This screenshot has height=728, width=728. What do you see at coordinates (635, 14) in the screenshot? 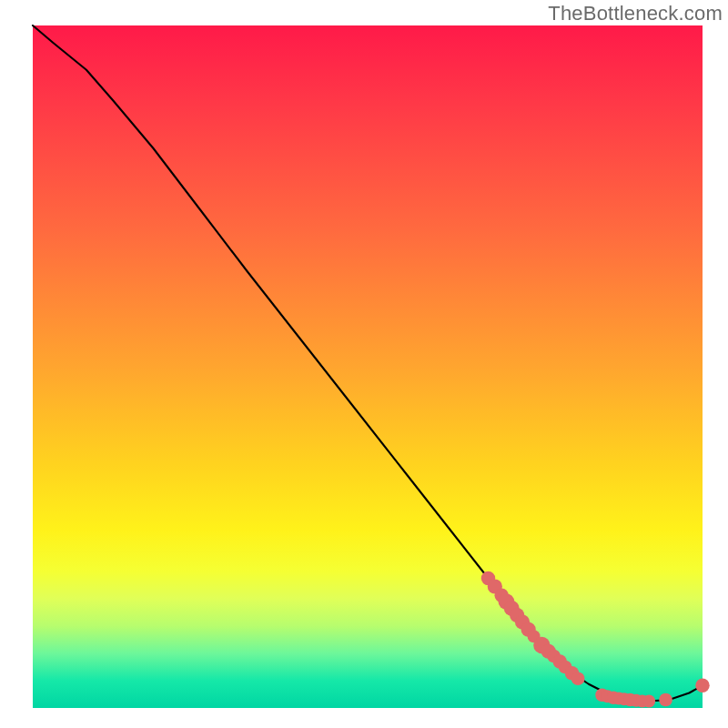
I see `watermark-text: TheBottleneck.com` at bounding box center [635, 14].